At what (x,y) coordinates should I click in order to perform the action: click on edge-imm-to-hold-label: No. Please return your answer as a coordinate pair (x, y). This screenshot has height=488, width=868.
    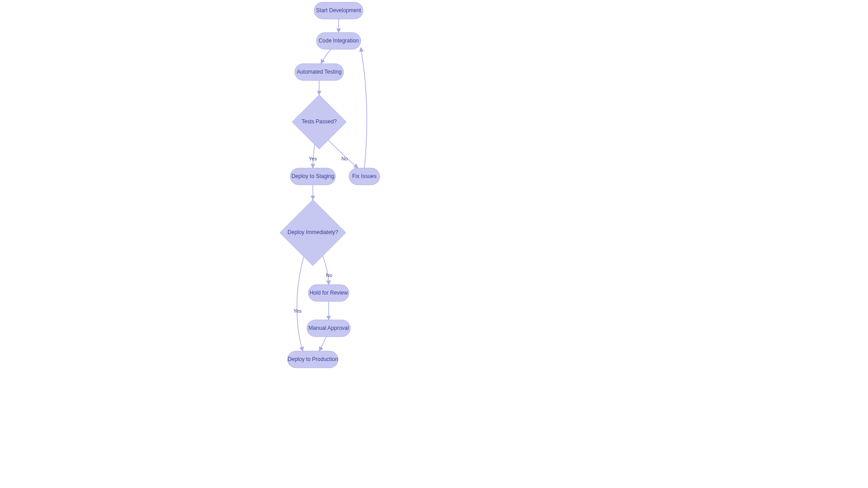
    Looking at the image, I should click on (329, 275).